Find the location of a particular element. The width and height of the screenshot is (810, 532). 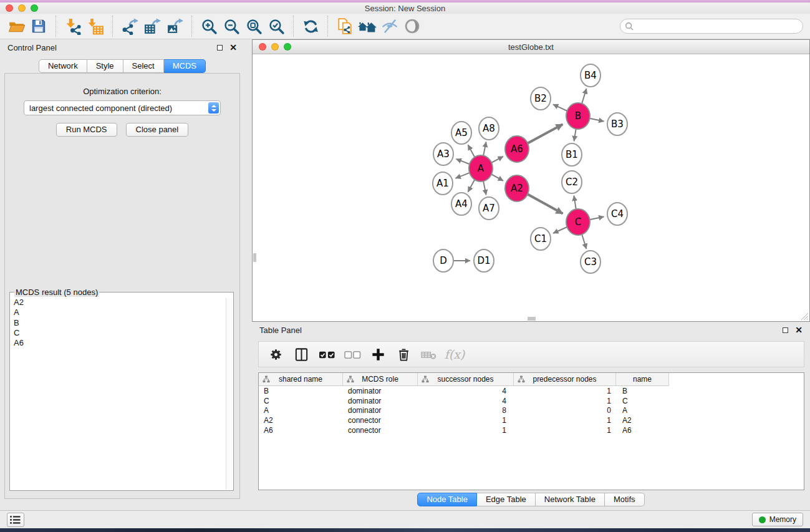

create-network-view-button is located at coordinates (345, 26).